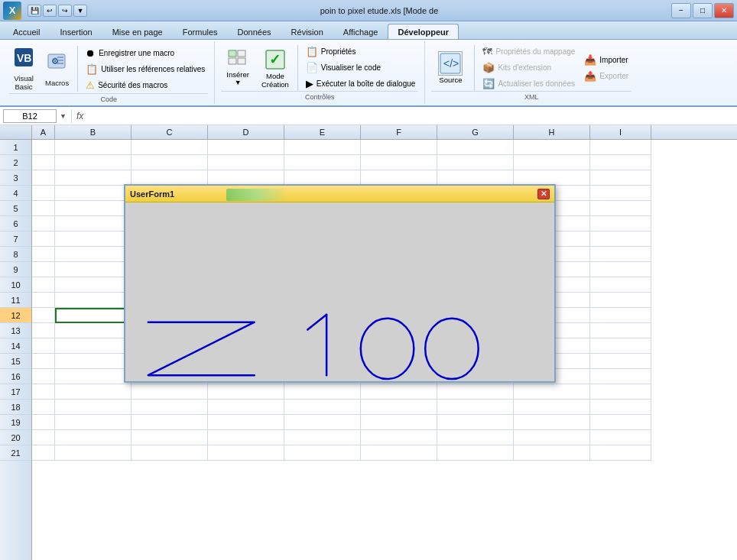  I want to click on userform-titlebar: UserForm1 ✕, so click(339, 194).